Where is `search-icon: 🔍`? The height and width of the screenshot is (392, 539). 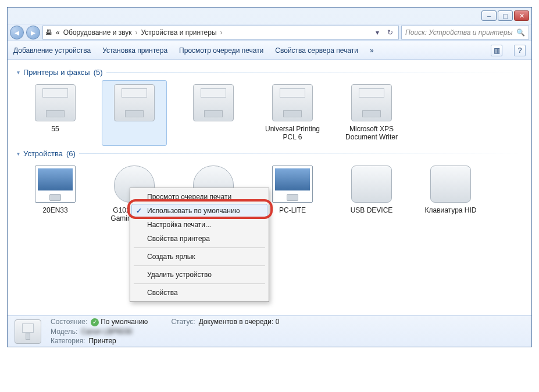 search-icon: 🔍 is located at coordinates (521, 33).